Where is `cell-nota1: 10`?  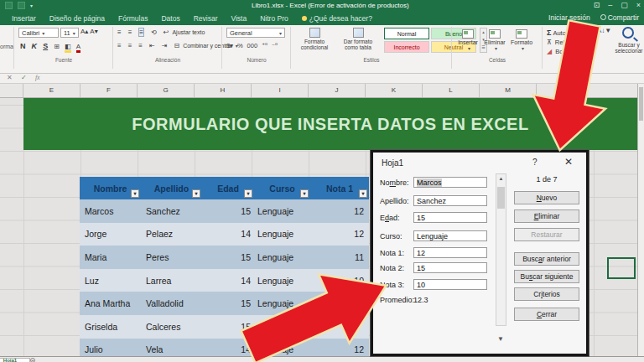 cell-nota1: 10 is located at coordinates (340, 281).